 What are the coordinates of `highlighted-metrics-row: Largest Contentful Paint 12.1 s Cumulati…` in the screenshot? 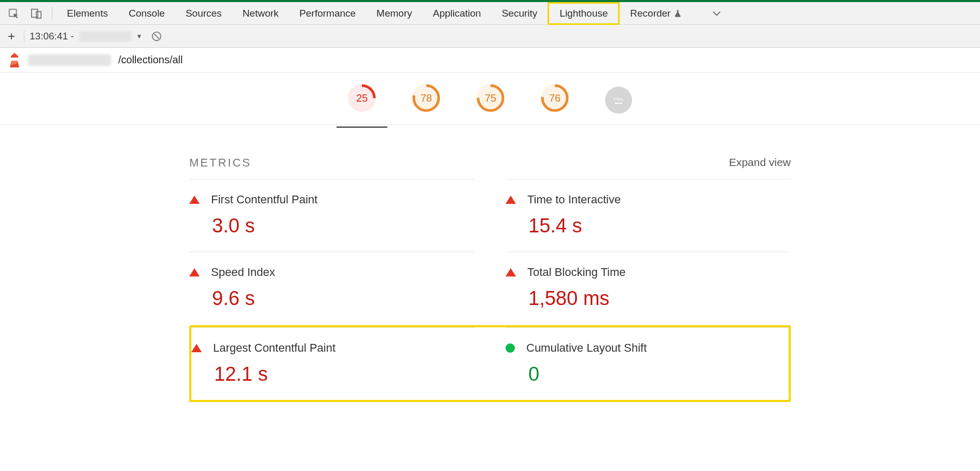 It's located at (490, 364).